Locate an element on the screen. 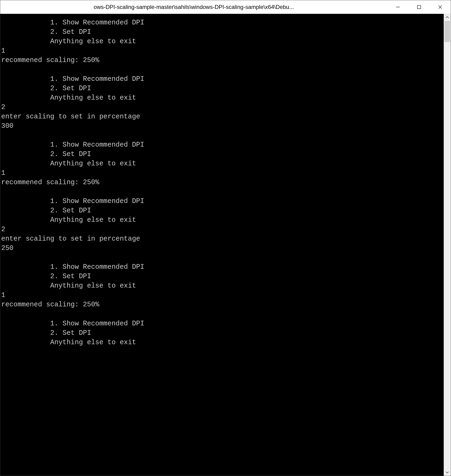 Image resolution: width=451 pixels, height=476 pixels. minimize-icon is located at coordinates (398, 7).